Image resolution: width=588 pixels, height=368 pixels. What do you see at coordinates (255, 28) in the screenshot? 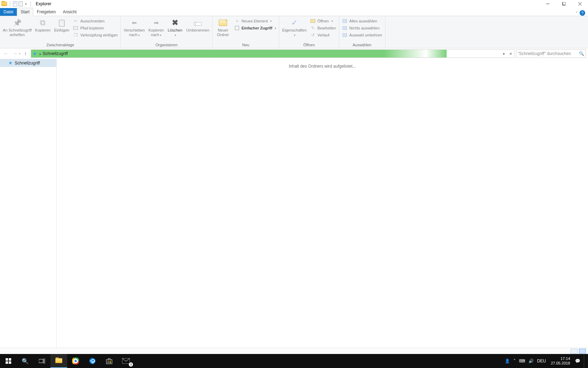
I see `easy-access-button: Einfacher Zugriff▾` at bounding box center [255, 28].